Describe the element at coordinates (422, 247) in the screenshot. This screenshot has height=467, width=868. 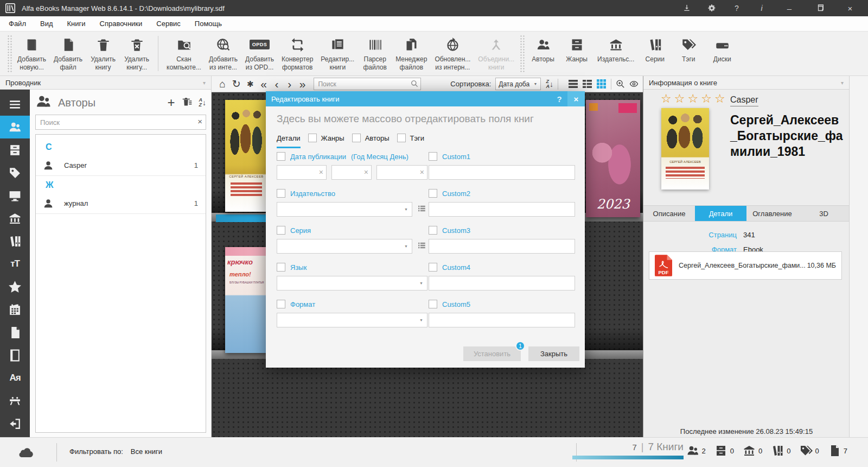
I see `series-list-button` at that location.